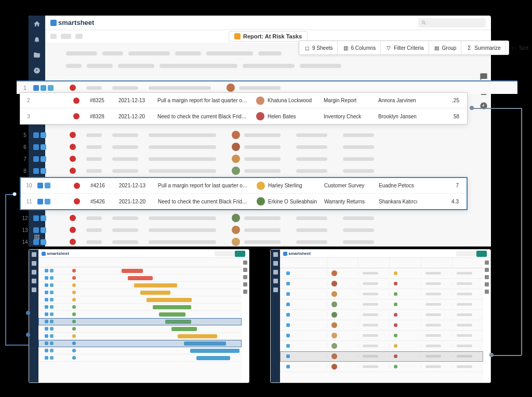 The width and height of the screenshot is (532, 397). Describe the element at coordinates (452, 23) in the screenshot. I see `search-input` at that location.